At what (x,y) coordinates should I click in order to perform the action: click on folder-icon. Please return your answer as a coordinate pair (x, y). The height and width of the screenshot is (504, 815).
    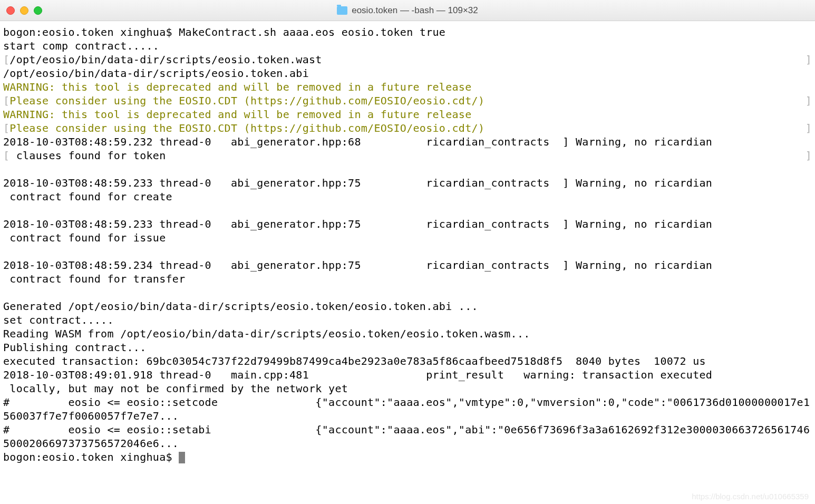
    Looking at the image, I should click on (342, 11).